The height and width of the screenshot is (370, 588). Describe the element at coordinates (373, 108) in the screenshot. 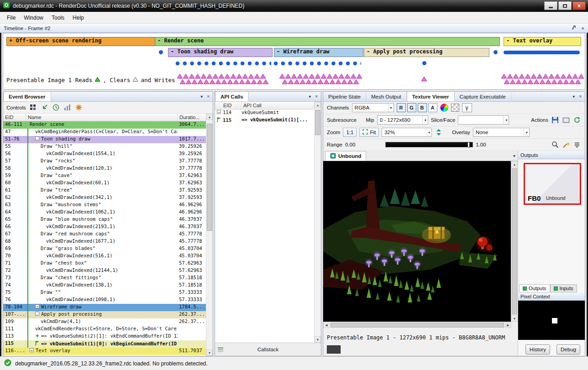

I see `channels-select: RGBA ▾` at that location.